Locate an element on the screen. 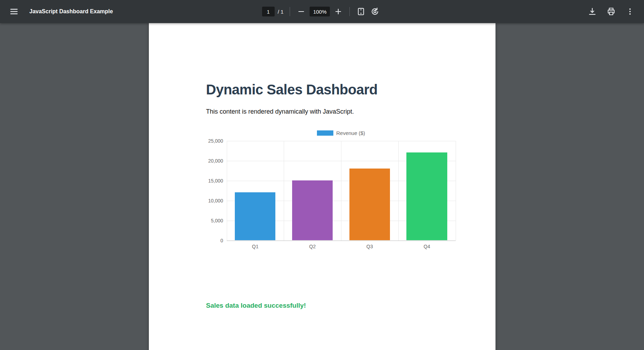 The height and width of the screenshot is (350, 644). rotate-button is located at coordinates (375, 12).